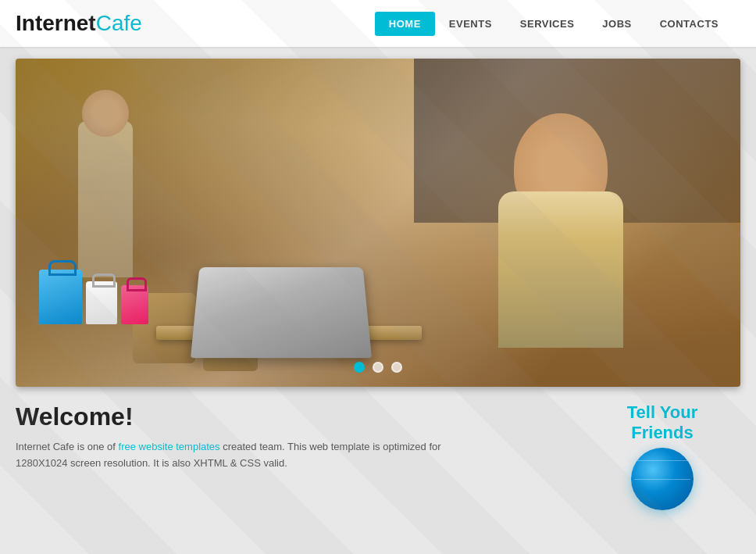 This screenshot has width=756, height=554. I want to click on nav-events: EVENTS, so click(470, 23).